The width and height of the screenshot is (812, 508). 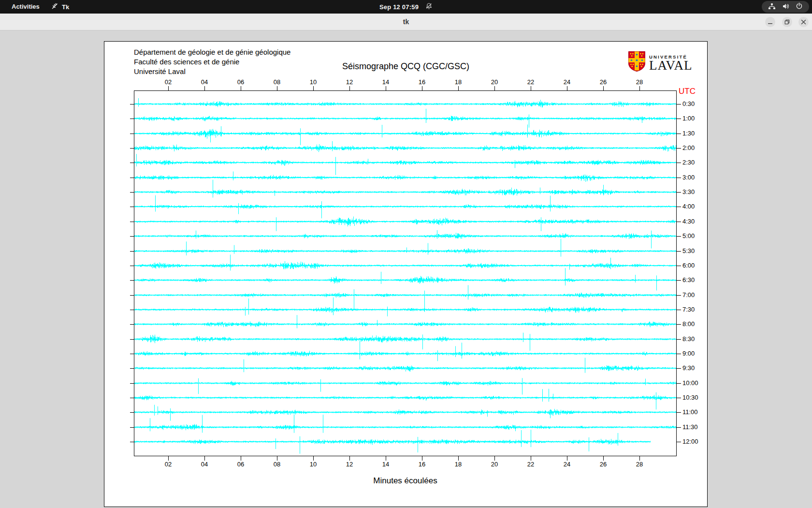 What do you see at coordinates (168, 82) in the screenshot?
I see `x-tick-label-top: 02` at bounding box center [168, 82].